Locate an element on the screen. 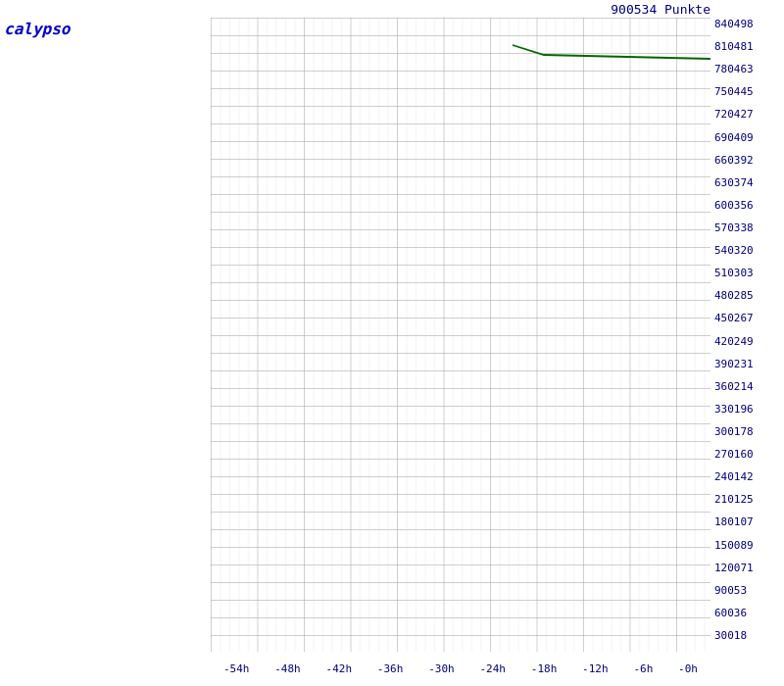  x-label: -42h is located at coordinates (339, 668).